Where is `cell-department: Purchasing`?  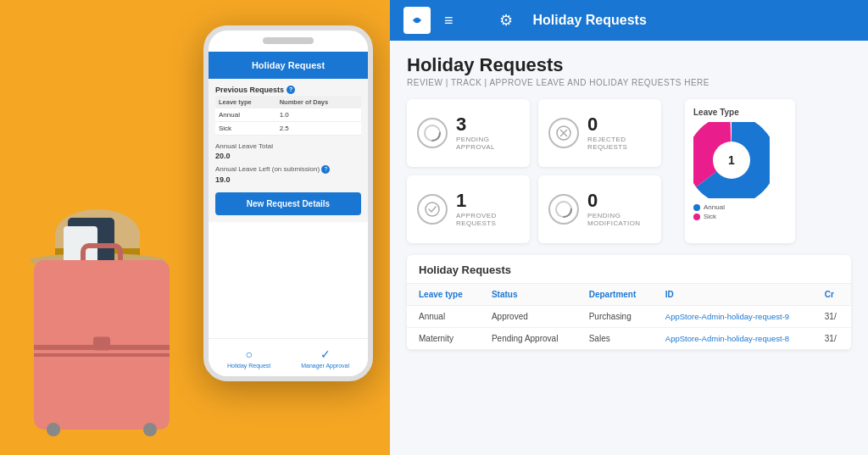
cell-department: Purchasing is located at coordinates (615, 317).